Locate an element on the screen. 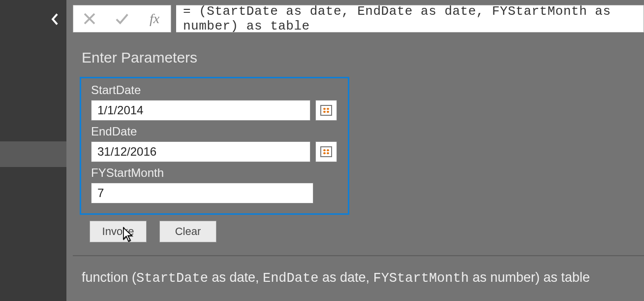 Image resolution: width=644 pixels, height=301 pixels. end-date-input is located at coordinates (201, 152).